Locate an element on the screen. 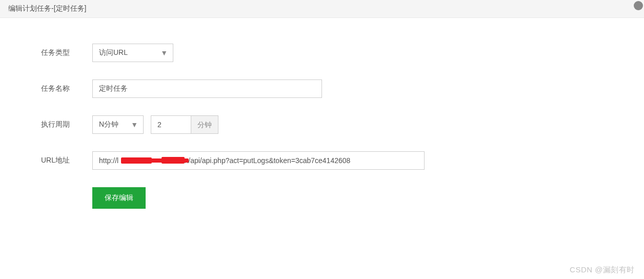  url-input is located at coordinates (258, 161).